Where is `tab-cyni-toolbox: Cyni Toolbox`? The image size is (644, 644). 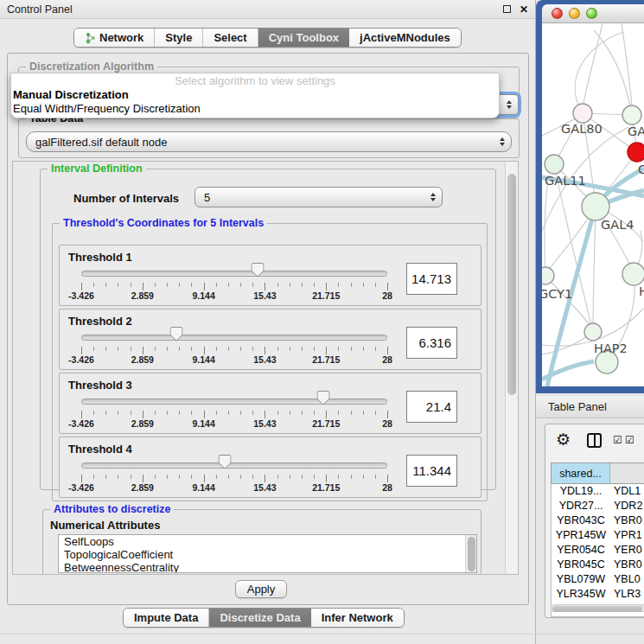
tab-cyni-toolbox: Cyni Toolbox is located at coordinates (304, 38).